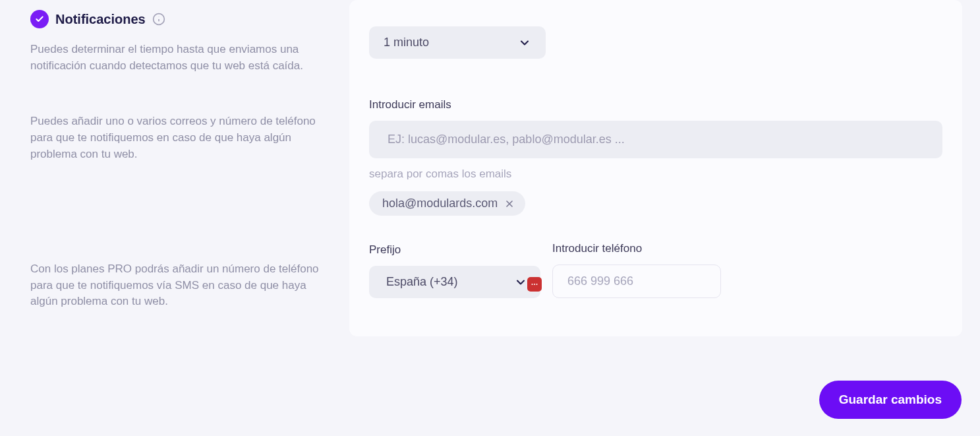  I want to click on prefix-label: Prefijo, so click(455, 250).